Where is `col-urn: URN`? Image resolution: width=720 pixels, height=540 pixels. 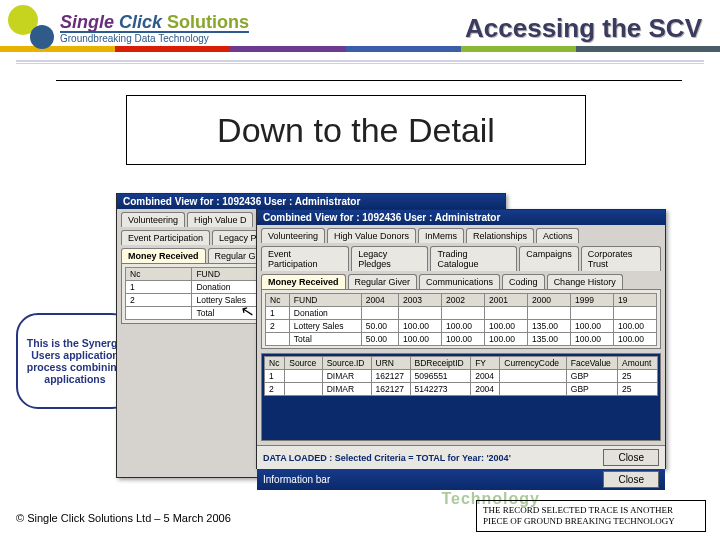 col-urn: URN is located at coordinates (390, 364).